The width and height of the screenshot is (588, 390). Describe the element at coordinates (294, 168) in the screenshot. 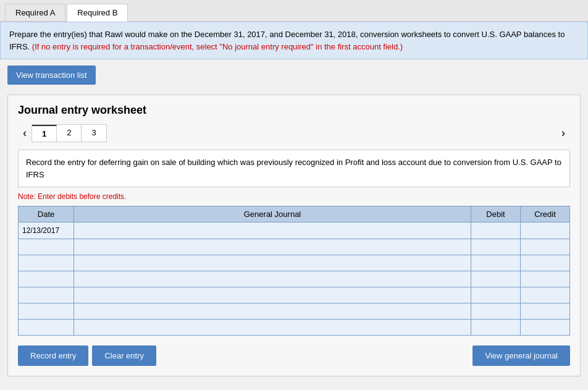

I see `entry-description: Record the entry for deferring gain on s…` at that location.